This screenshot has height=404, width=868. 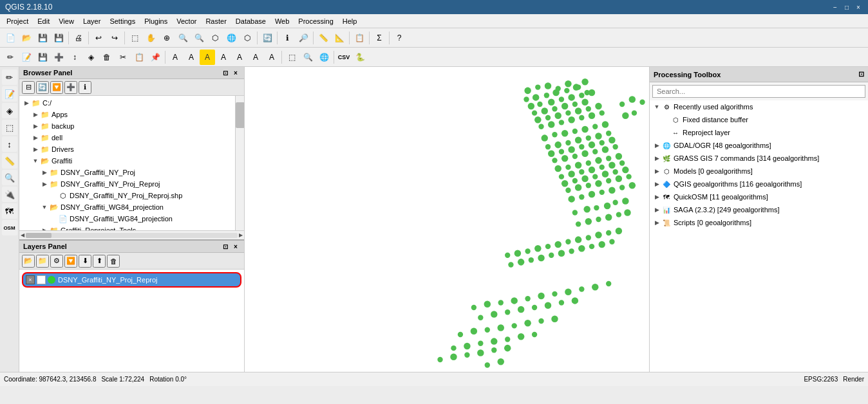 What do you see at coordinates (759, 107) in the screenshot?
I see `toolbox-tree-item: ▼⚙Recently used algorithms` at bounding box center [759, 107].